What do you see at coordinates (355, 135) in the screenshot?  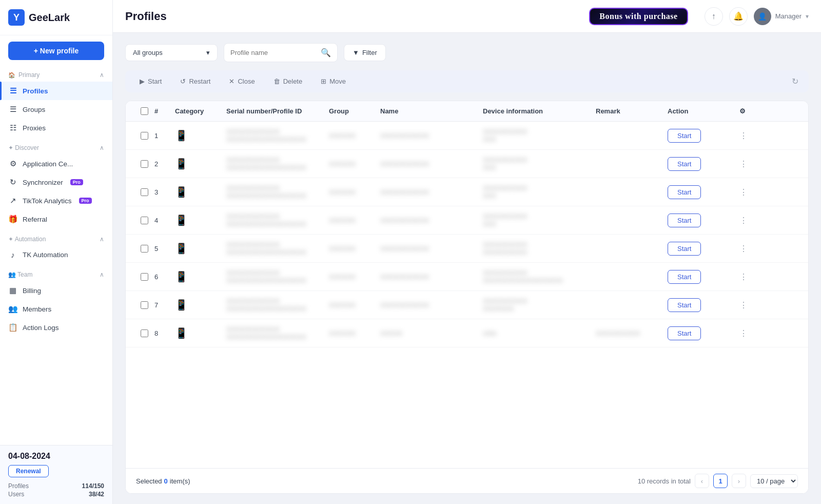 I see `row-1-group: XXXXXX` at bounding box center [355, 135].